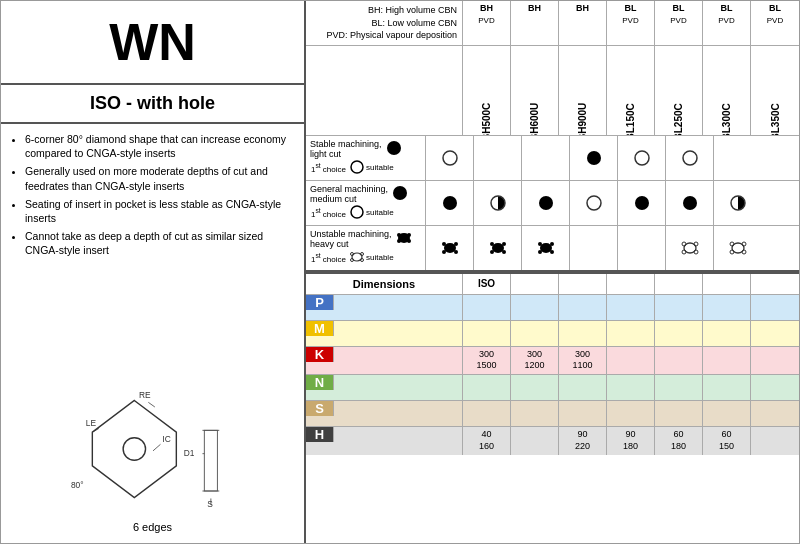 This screenshot has height=544, width=800. What do you see at coordinates (552, 158) in the screenshot?
I see `machining-row-1: Stable machining,light cut 1st choice su…` at bounding box center [552, 158].